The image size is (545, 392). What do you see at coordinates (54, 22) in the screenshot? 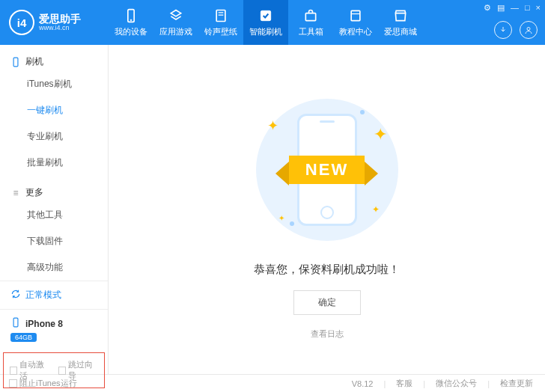
I see `app-logo: i4 爱思助手 www.i4.cn` at bounding box center [54, 22].